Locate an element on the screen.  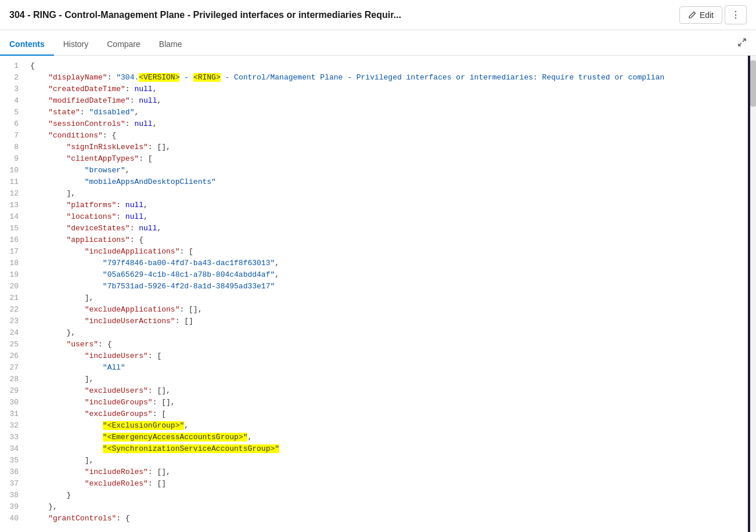
line-number-6: 6 is located at coordinates (13, 124).